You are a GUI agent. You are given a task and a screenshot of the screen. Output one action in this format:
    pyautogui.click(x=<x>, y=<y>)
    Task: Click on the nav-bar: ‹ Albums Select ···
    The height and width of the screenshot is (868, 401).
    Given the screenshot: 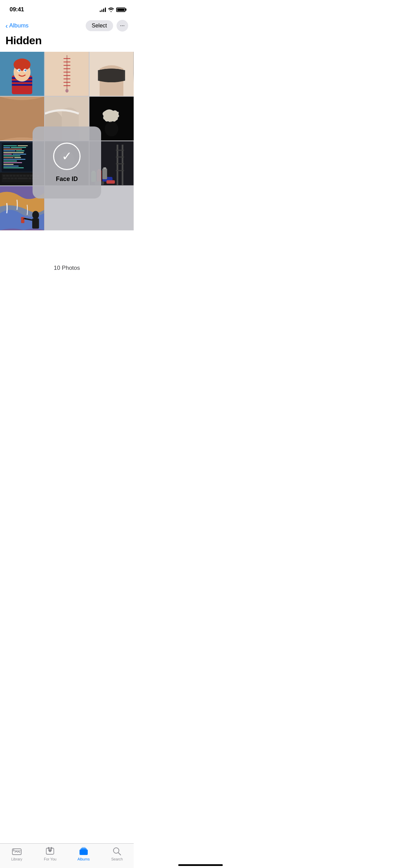 What is the action you would take?
    pyautogui.click(x=67, y=25)
    